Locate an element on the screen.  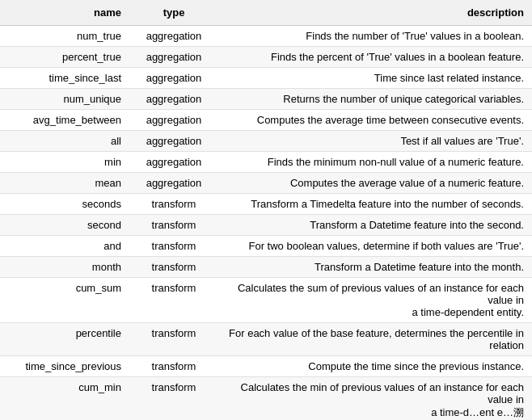
cell-description: Finds the number of 'True' values in a b… is located at coordinates (375, 36).